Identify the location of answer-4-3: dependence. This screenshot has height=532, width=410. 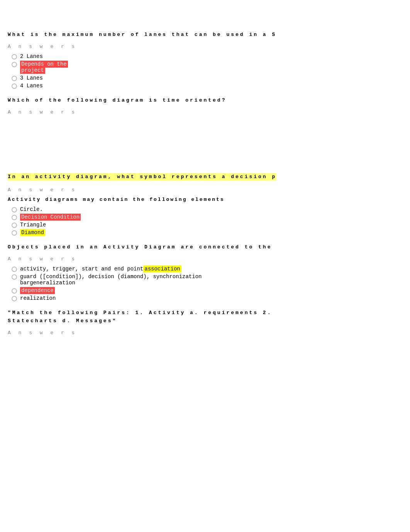
(205, 291).